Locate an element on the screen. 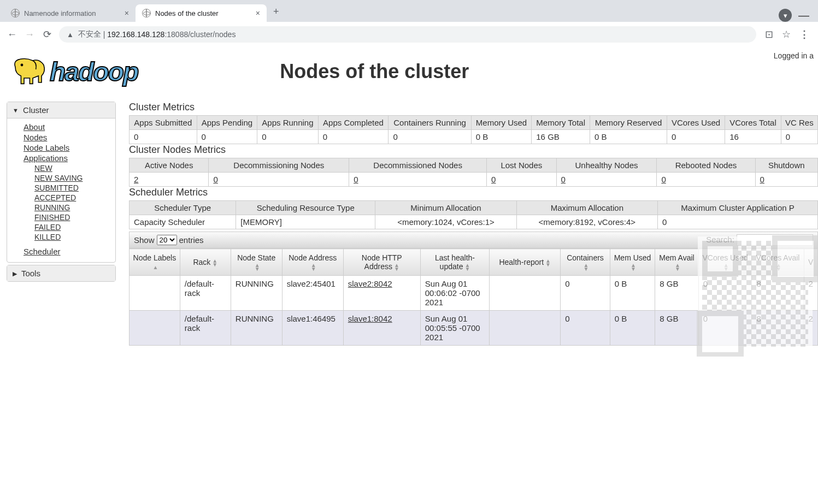 Image resolution: width=818 pixels, height=504 pixels. sidebar-link-nodes: Nodes is located at coordinates (67, 138).